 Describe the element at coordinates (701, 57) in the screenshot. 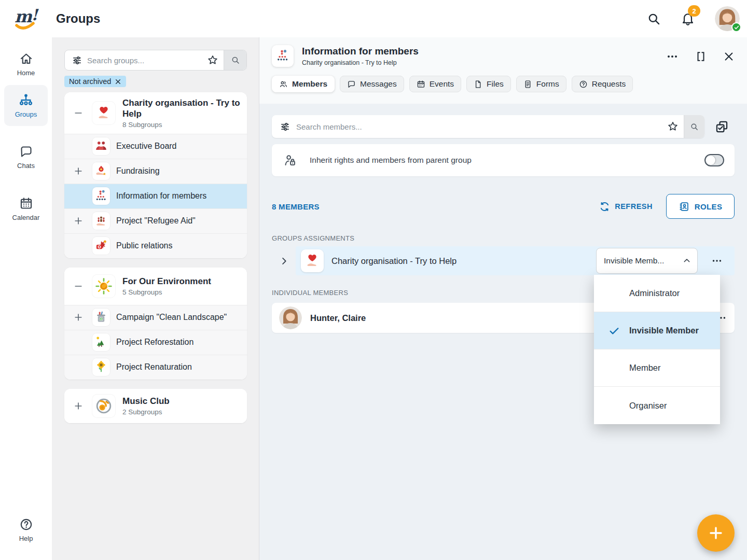

I see `expand-panel-button` at that location.